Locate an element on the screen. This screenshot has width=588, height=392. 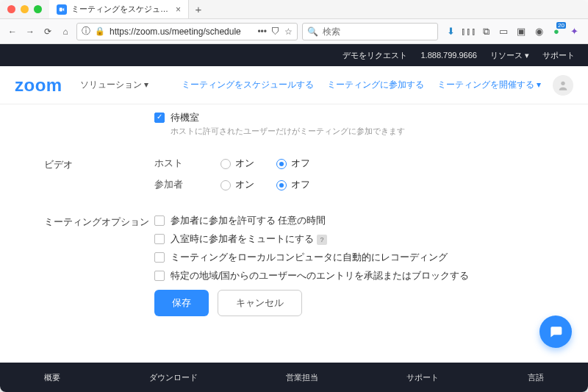
chat-fab is located at coordinates (556, 332).